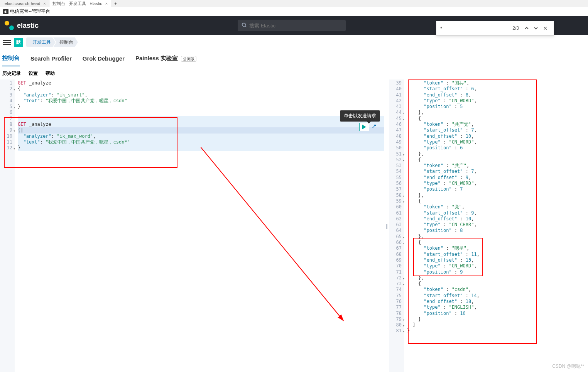 Image resolution: width=588 pixels, height=372 pixels. What do you see at coordinates (66, 42) in the screenshot?
I see `breadcrumb-console: 控制台` at bounding box center [66, 42].